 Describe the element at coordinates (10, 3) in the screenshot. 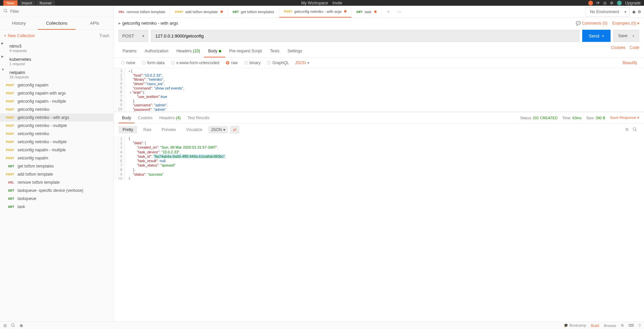

I see `new-button: New` at that location.